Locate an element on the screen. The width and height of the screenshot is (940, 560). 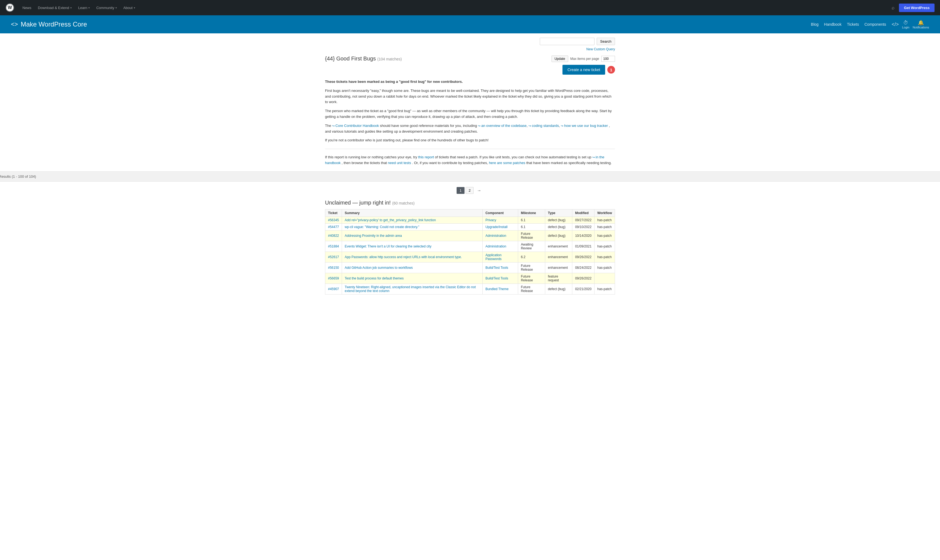
summary-link: Add GitHub Action job summaries to workf… is located at coordinates (379, 268).